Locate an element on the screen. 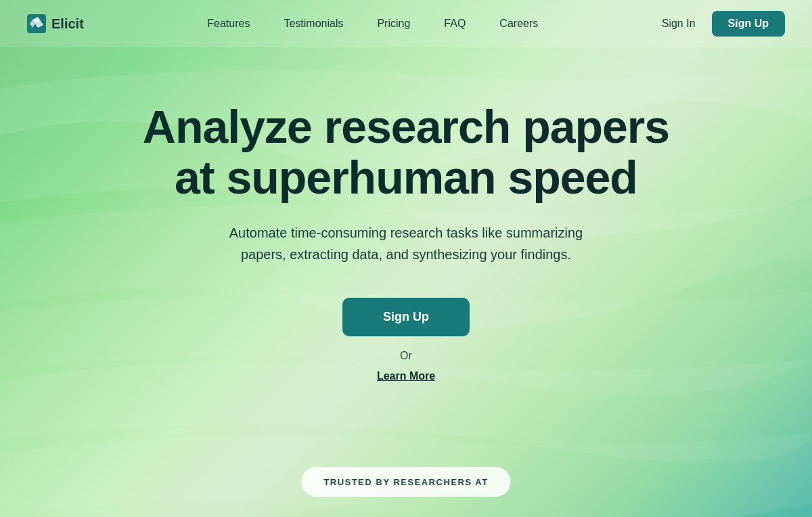 The width and height of the screenshot is (812, 517). logo-icon is located at coordinates (37, 24).